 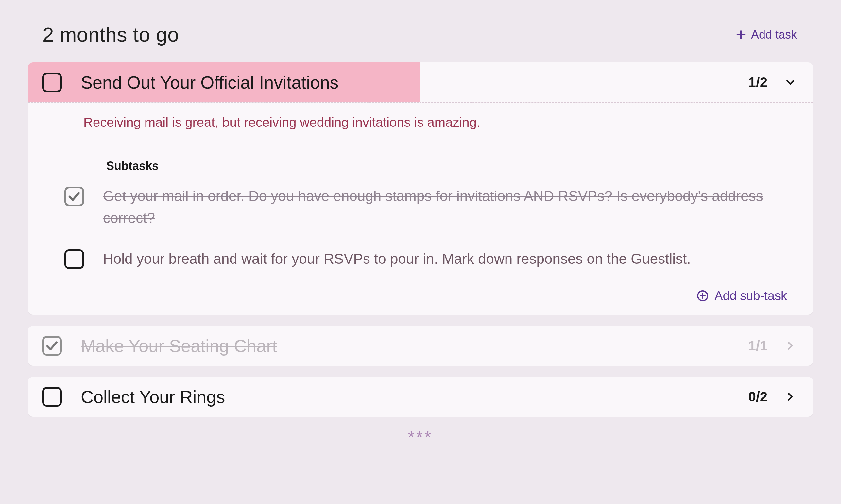 I want to click on task-card: Make Your Seating Chart 1/1, so click(x=420, y=346).